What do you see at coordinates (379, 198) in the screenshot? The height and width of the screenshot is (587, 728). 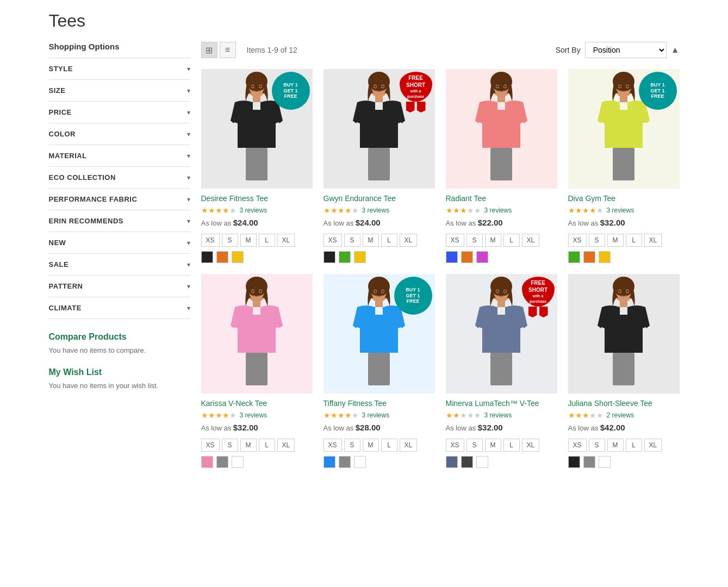 I see `product-name-2: Gwyn Endurance Tee` at bounding box center [379, 198].